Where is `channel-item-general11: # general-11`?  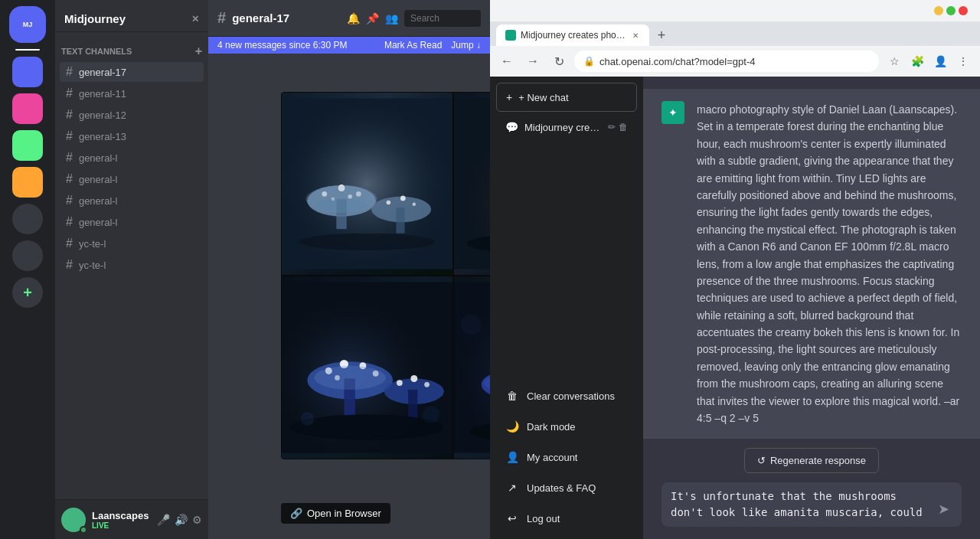
channel-item-general11: # general-11 is located at coordinates (132, 93).